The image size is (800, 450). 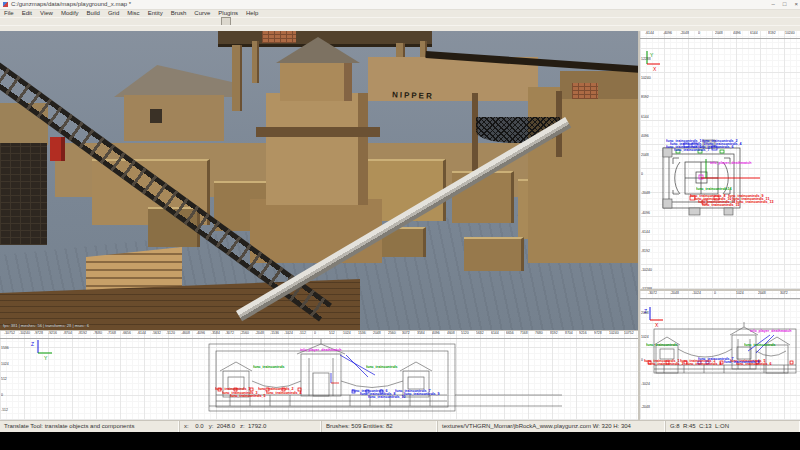 I want to click on menu-entity: Entity, so click(x=156, y=14).